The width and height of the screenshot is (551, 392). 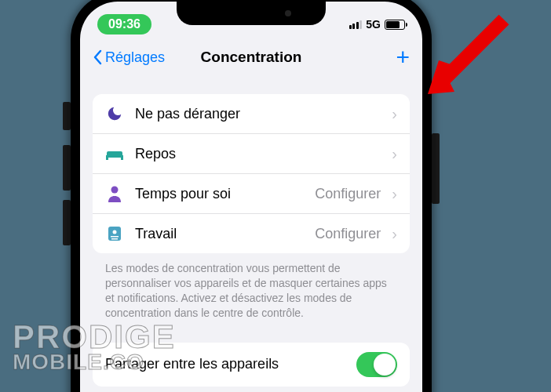 I want to click on status-time: 09:36, so click(x=124, y=24).